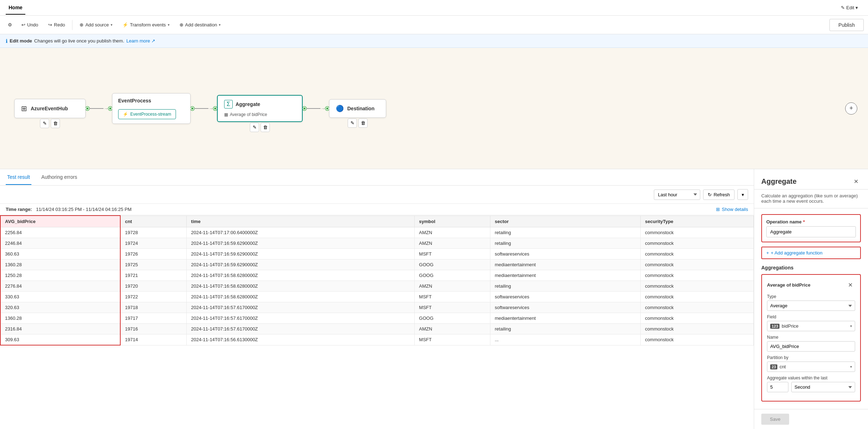  Describe the element at coordinates (323, 108) in the screenshot. I see `connector-arrow-3: →` at that location.